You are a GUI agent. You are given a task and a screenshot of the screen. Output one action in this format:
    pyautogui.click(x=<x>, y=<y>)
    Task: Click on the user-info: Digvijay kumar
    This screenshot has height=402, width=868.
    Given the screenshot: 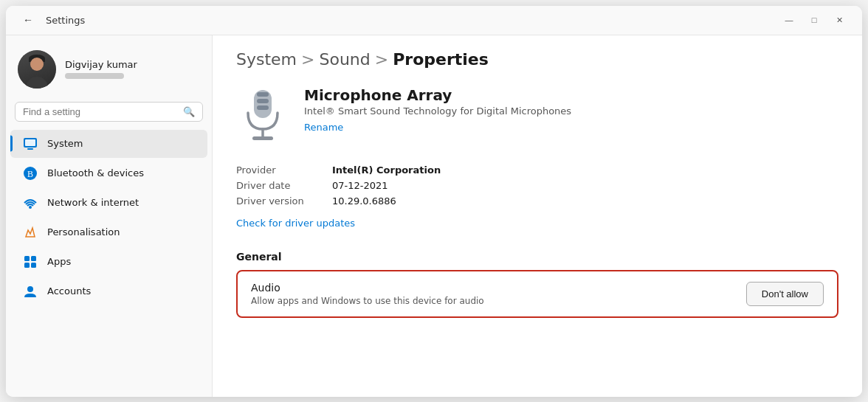 What is the action you would take?
    pyautogui.click(x=101, y=69)
    